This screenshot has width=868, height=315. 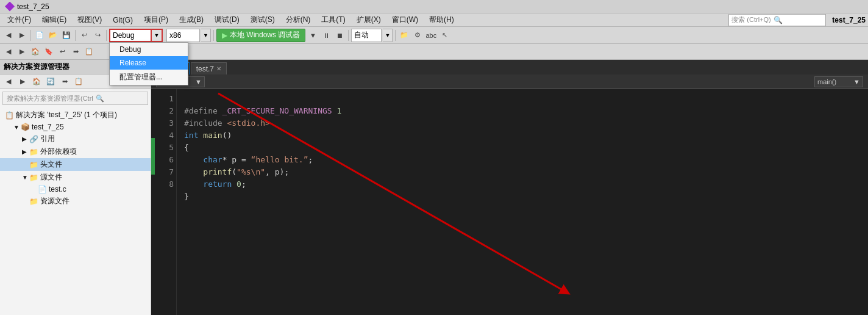 I want to click on solution-explorer-panel: 解决方案资源管理器 📌 ✕ ◀ ▶ 🏠 🔄 ➡ 📋 搜索解决方案资源管理器(Ct…, so click(x=76, y=187).